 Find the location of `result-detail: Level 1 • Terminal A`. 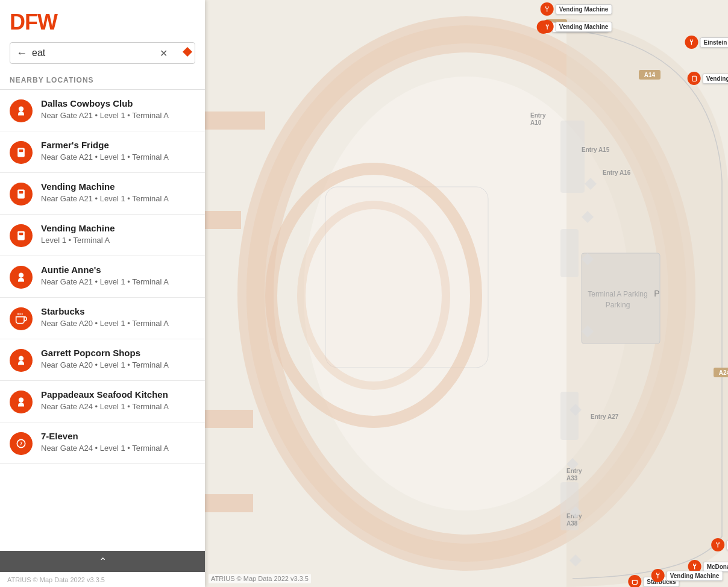

result-detail: Level 1 • Terminal A is located at coordinates (118, 240).